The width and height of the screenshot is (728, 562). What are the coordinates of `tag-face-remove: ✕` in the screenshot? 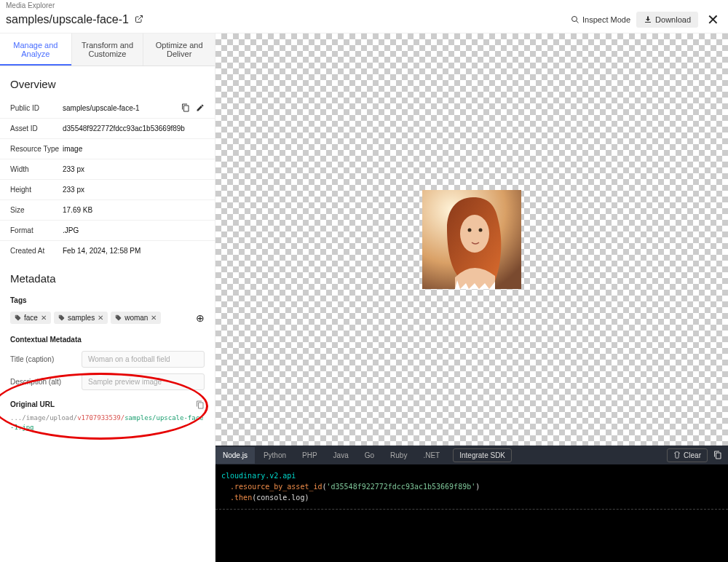 It's located at (44, 317).